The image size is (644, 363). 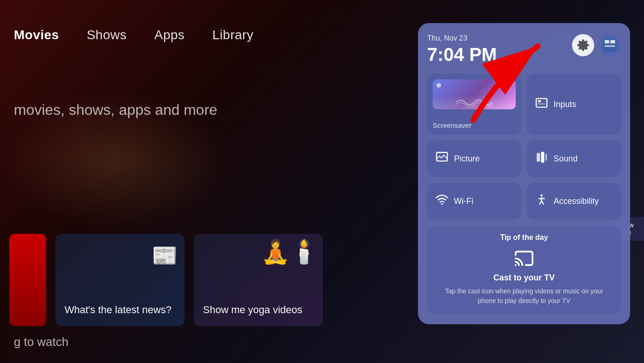 What do you see at coordinates (524, 238) in the screenshot?
I see `tip-title: Tip of the day` at bounding box center [524, 238].